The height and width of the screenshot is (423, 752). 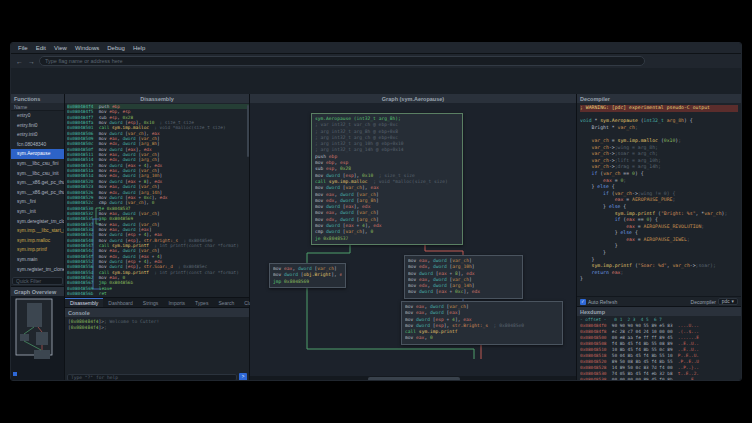 What do you see at coordinates (38, 231) in the screenshot?
I see `function-item: sym.imp.__libc_start_main` at bounding box center [38, 231].